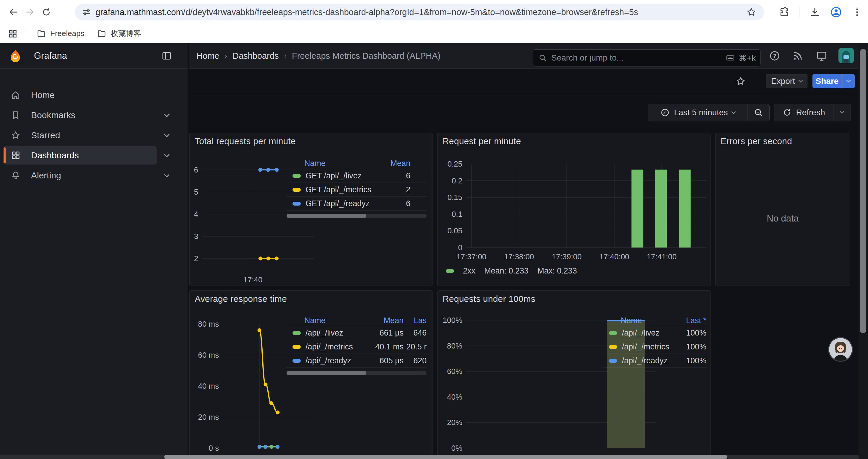  What do you see at coordinates (469, 271) in the screenshot?
I see `series-name: 2xx` at bounding box center [469, 271].